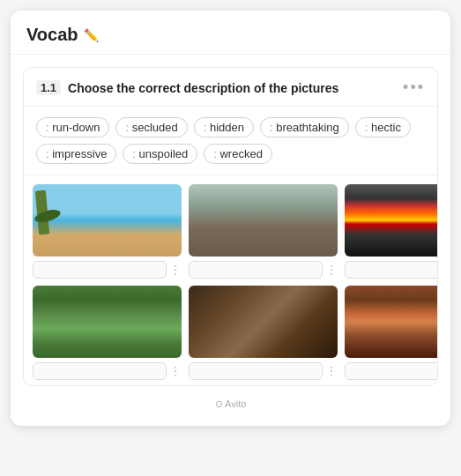 Image resolution: width=461 pixels, height=476 pixels. What do you see at coordinates (414, 88) in the screenshot?
I see `dots-menu: •••` at bounding box center [414, 88].